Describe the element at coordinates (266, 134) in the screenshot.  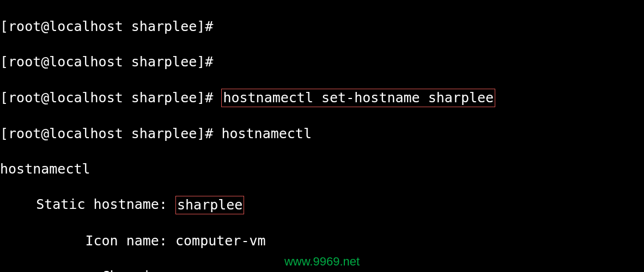
I see `command-text: hostnamectl` at that location.